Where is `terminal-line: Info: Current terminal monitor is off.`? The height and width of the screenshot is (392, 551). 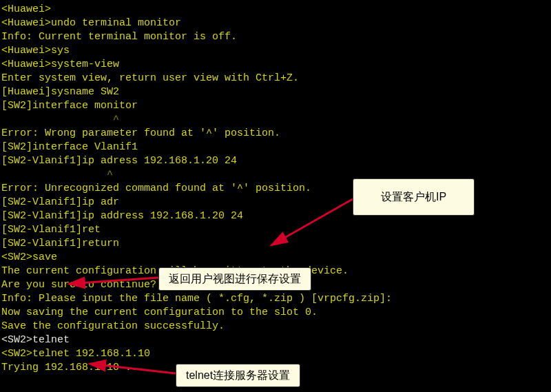 terminal-line: Info: Current terminal monitor is off. is located at coordinates (197, 37).